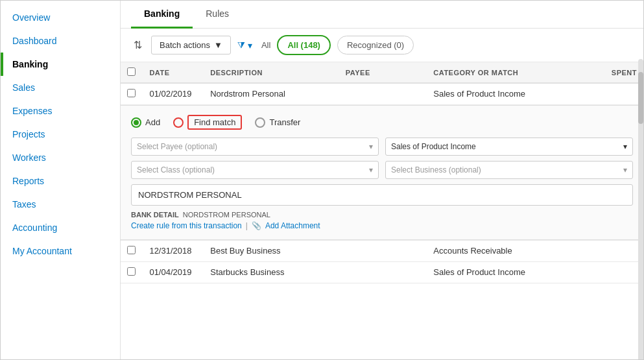  I want to click on row-description: Best Buy Business, so click(271, 252).